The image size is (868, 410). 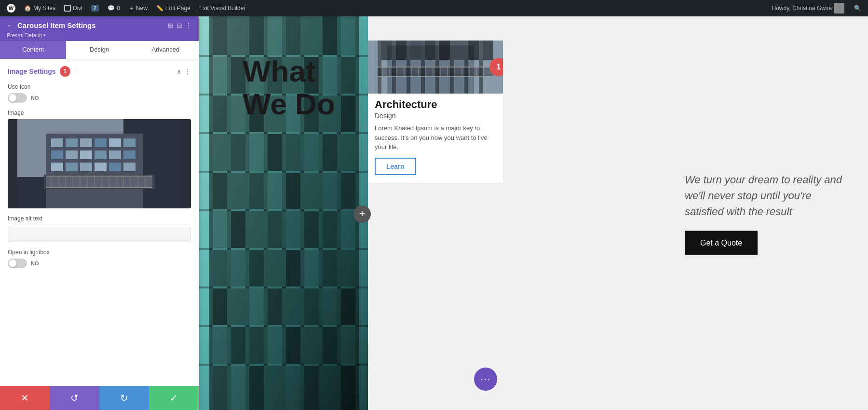 What do you see at coordinates (99, 164) in the screenshot?
I see `image-preview` at bounding box center [99, 164].